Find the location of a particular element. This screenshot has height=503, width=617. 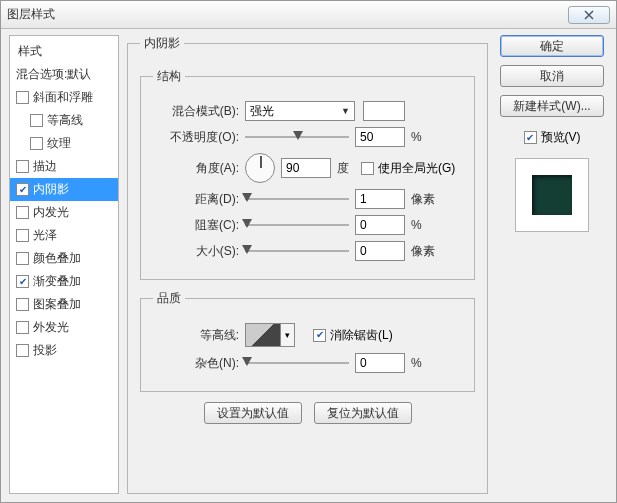

ok-button: 确定 is located at coordinates (552, 46).